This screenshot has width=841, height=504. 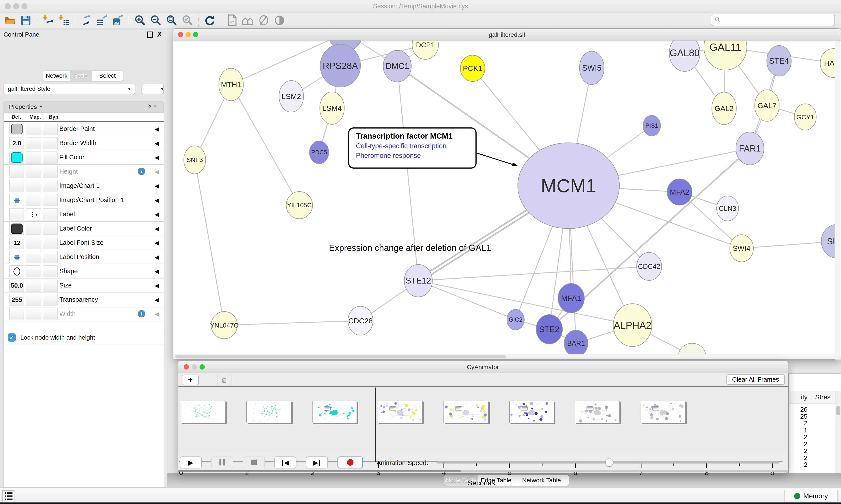 What do you see at coordinates (798, 397) in the screenshot?
I see `column-header-ity: ity` at bounding box center [798, 397].